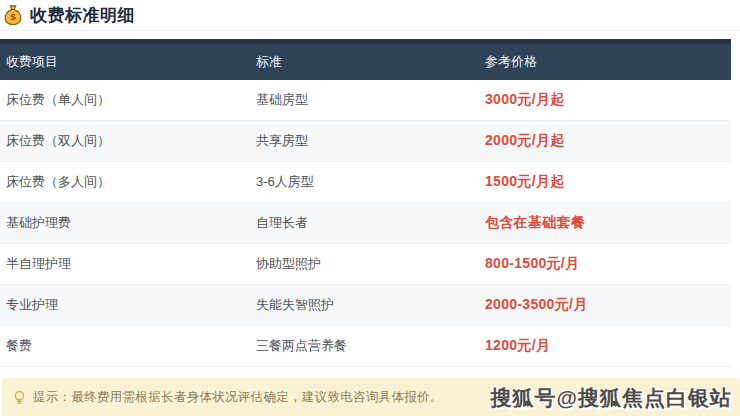 The height and width of the screenshot is (416, 740). Describe the element at coordinates (13, 15) in the screenshot. I see `money-bag-icon: $` at that location.